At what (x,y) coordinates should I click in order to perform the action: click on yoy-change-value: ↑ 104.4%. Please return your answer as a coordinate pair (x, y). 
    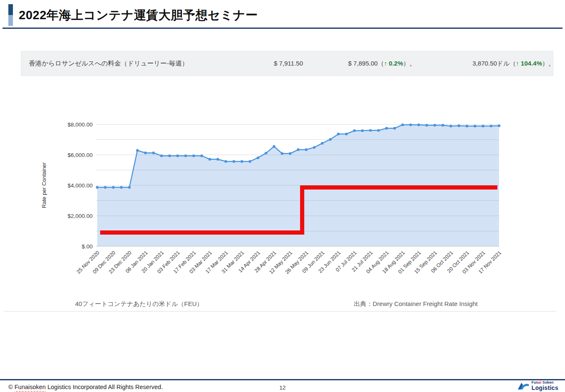
    Looking at the image, I should click on (529, 63).